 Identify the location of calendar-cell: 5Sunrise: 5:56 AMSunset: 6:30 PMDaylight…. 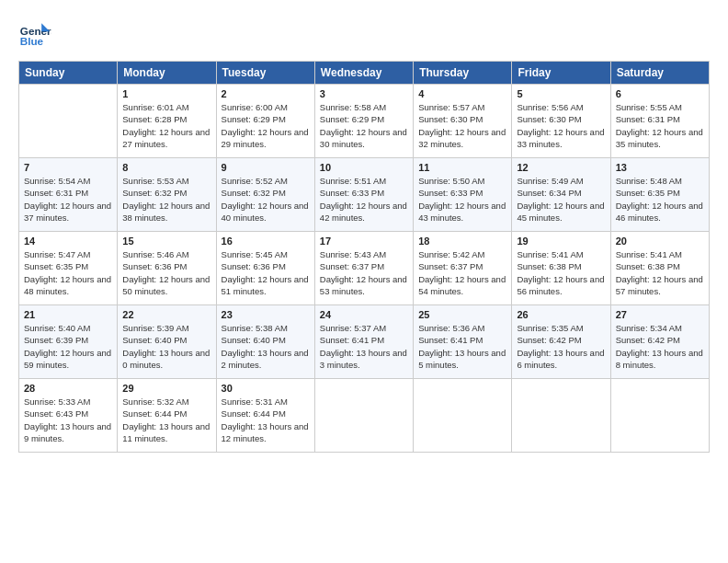
(561, 121).